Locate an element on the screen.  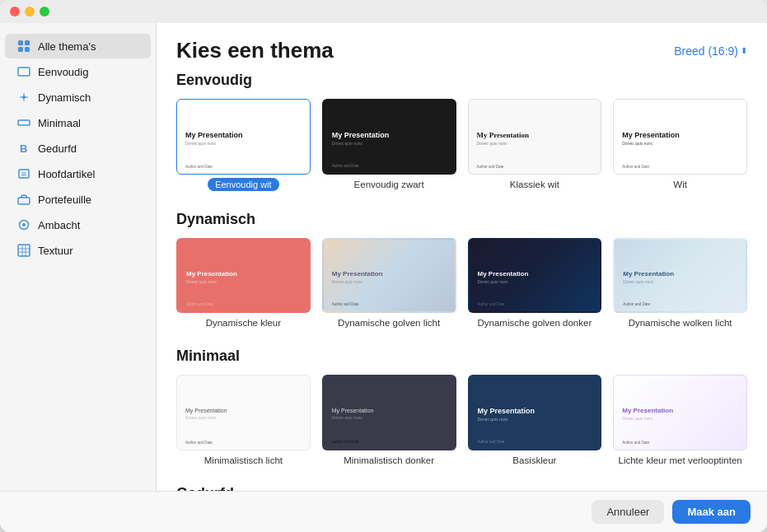
sidebar-item-label: Hoofdartikel is located at coordinates (66, 175).